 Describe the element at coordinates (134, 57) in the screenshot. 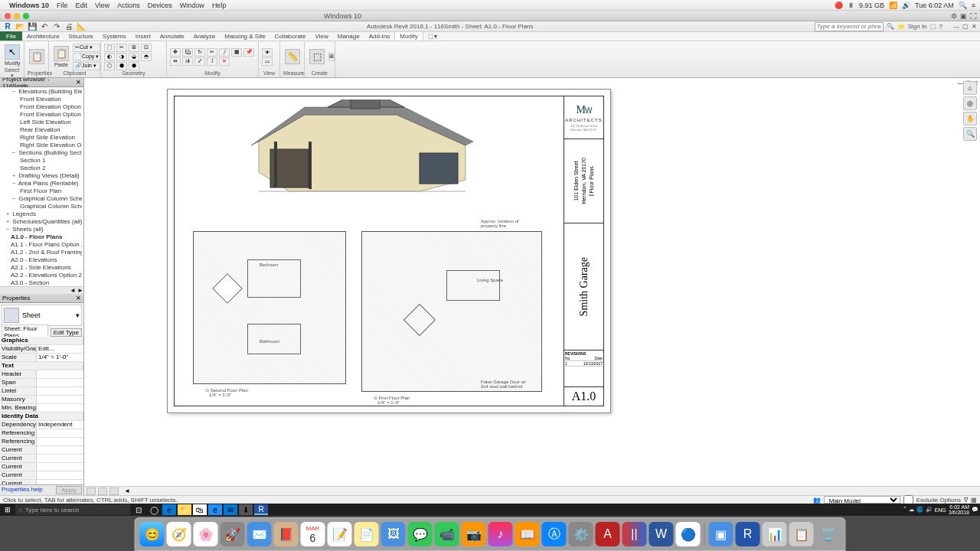

I see `geom-button: ◒` at that location.